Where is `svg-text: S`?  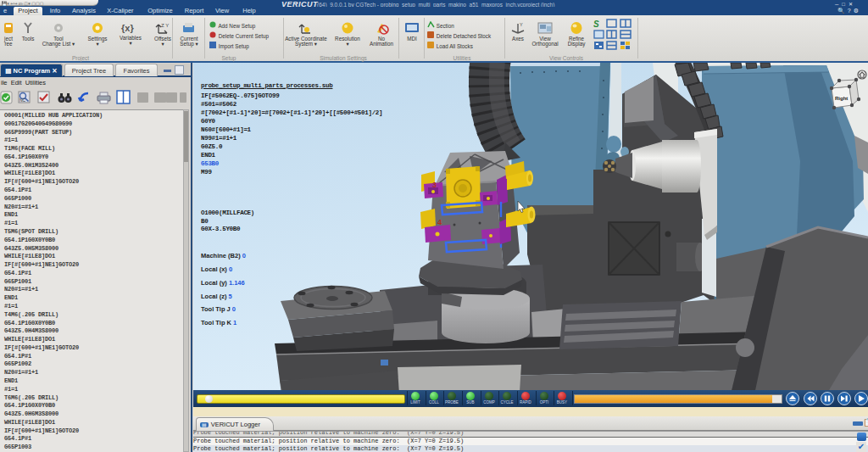
svg-text: S is located at coordinates (597, 24).